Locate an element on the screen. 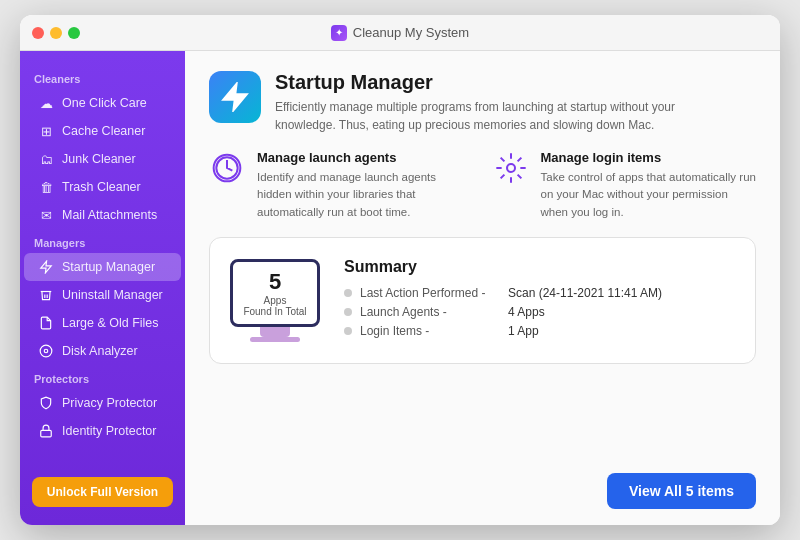 This screenshot has width=800, height=540. feature-description: Identify and manage launch agents hidden… is located at coordinates (365, 195).